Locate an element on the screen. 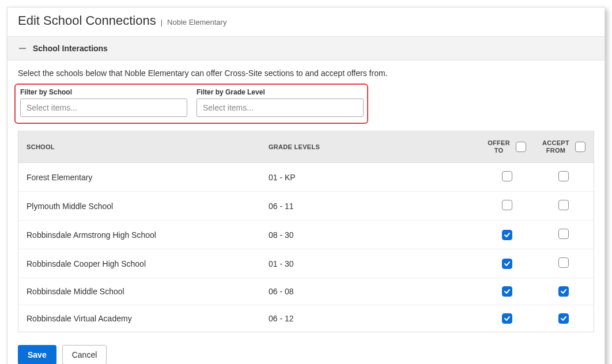 The height and width of the screenshot is (364, 612). table-row: Robbinsdale Armstrong High School08 - 30 is located at coordinates (306, 235).